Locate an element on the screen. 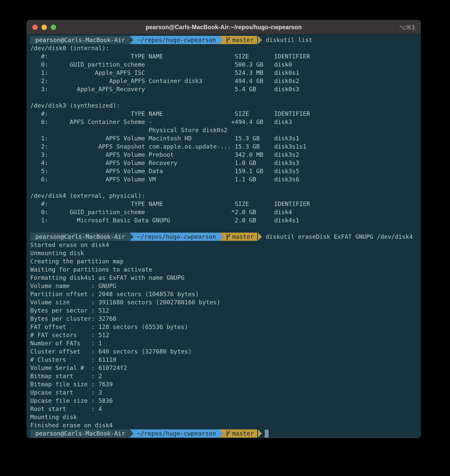 The image size is (450, 476). output-text: Formatting disk4s1 as ExFAT with name GN… is located at coordinates (107, 278).